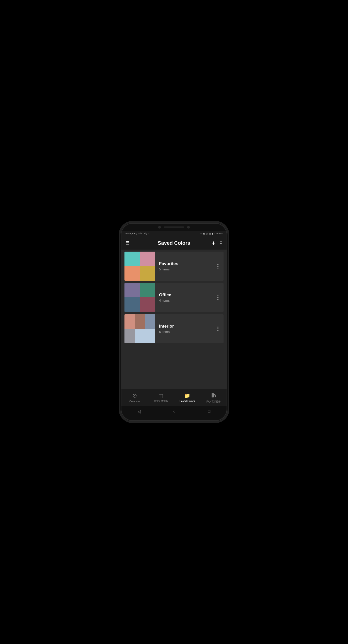 The height and width of the screenshot is (644, 348). What do you see at coordinates (213, 396) in the screenshot?
I see `pantone-icon` at bounding box center [213, 396].